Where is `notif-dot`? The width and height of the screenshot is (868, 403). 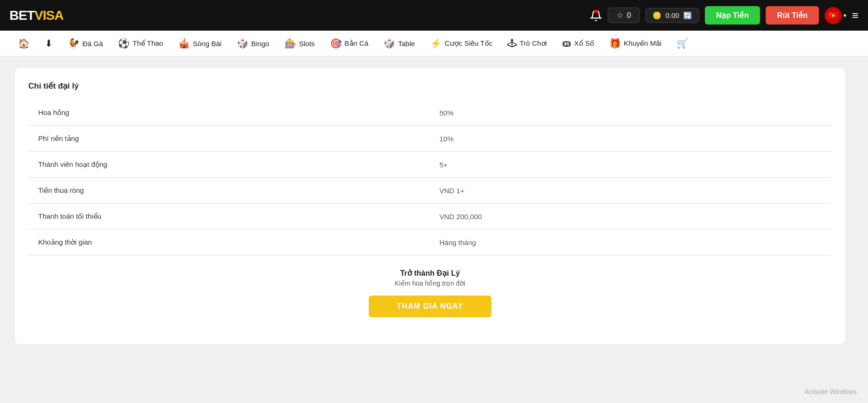
notif-dot is located at coordinates (596, 11).